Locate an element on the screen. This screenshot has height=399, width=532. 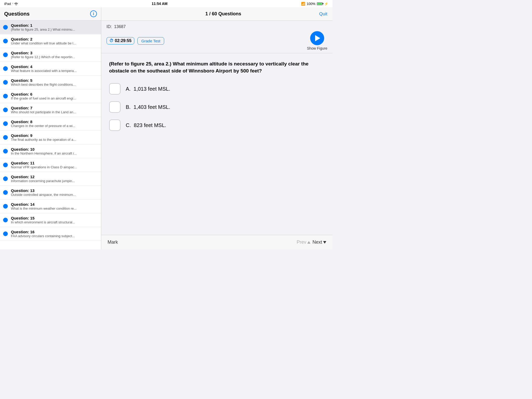
next-label: Next is located at coordinates (317, 242).